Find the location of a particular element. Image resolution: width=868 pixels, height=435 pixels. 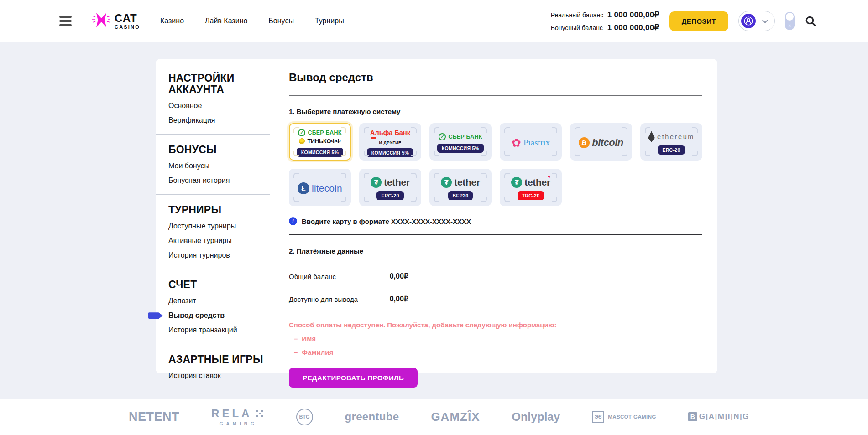

provider-logo-bgaming: B G|A|M|I|N|G is located at coordinates (719, 417).